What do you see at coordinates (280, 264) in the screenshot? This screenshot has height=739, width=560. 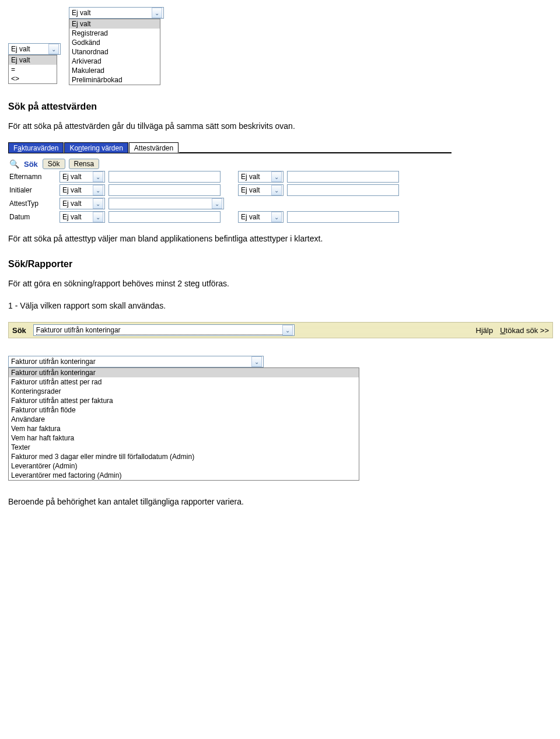 I see `heading-sok-rapporter: Sök/Rapporter` at bounding box center [280, 264].